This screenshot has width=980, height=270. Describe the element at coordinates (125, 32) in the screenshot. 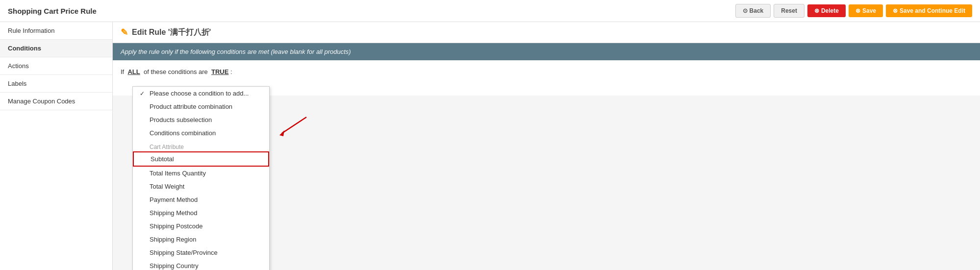

I see `edit-icon: ✎` at that location.